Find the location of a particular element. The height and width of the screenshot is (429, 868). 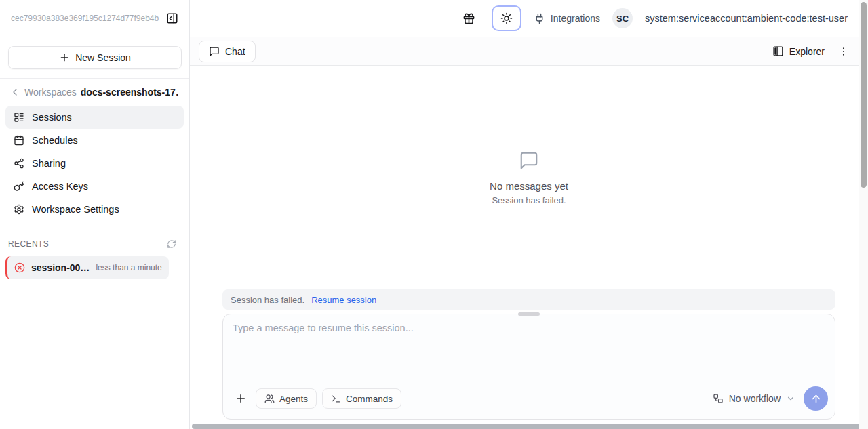

breadcrumb-workspaces: Workspaces is located at coordinates (50, 92).